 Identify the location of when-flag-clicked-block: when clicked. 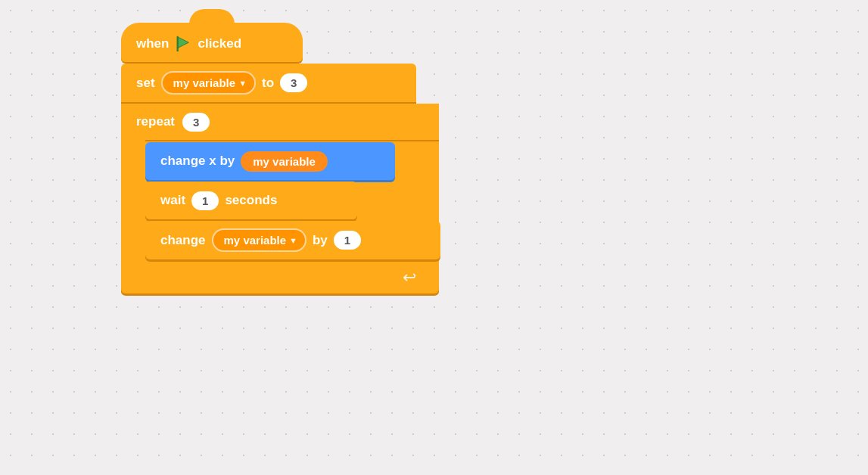
(212, 42).